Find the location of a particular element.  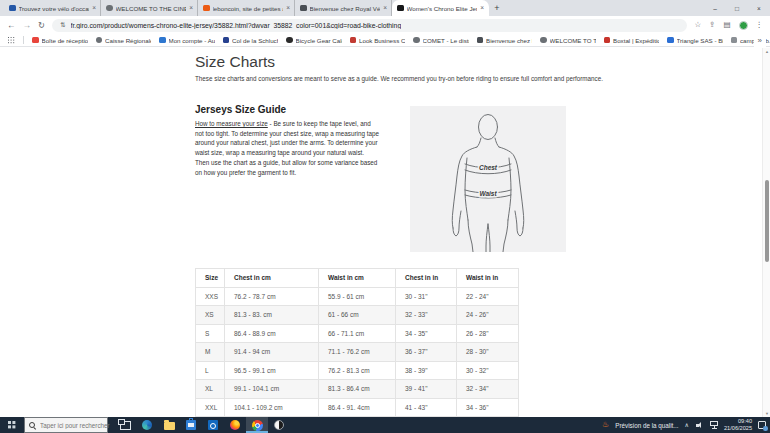

body-outline-illustration: Chest Waist is located at coordinates (488, 179).